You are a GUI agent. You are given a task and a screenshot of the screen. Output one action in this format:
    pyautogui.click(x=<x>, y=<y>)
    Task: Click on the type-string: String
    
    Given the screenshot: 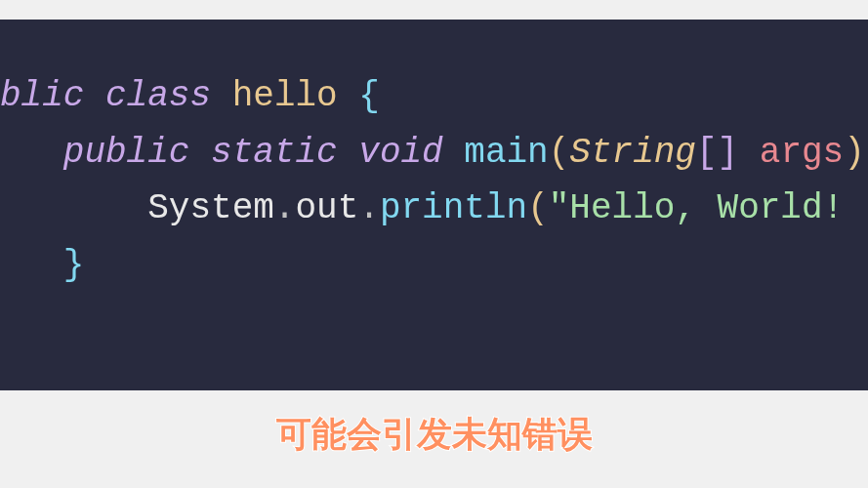 What is the action you would take?
    pyautogui.click(x=633, y=152)
    